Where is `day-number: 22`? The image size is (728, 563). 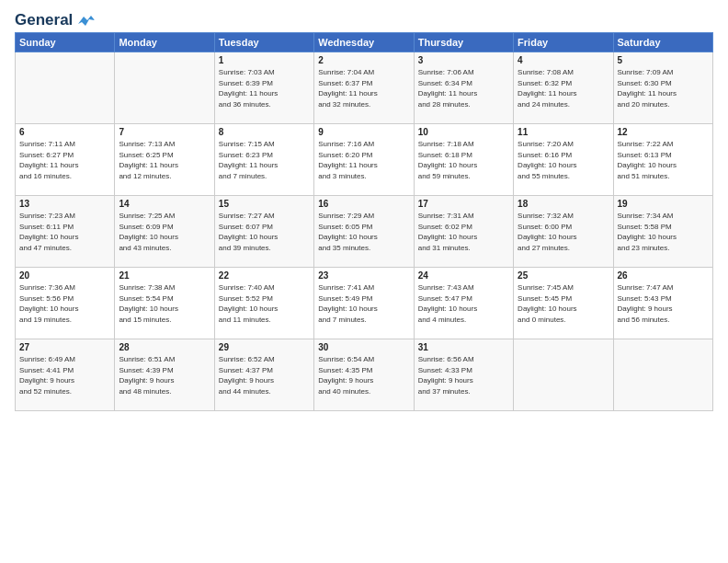 day-number: 22 is located at coordinates (265, 276).